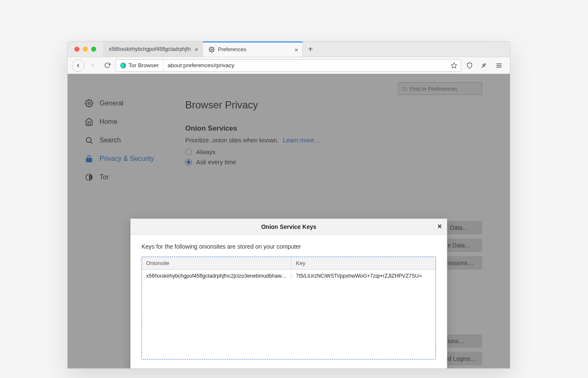  Describe the element at coordinates (289, 308) in the screenshot. I see `keys-table: Onionsite Key x56fxxskirhybchgpof45flgct…` at that location.